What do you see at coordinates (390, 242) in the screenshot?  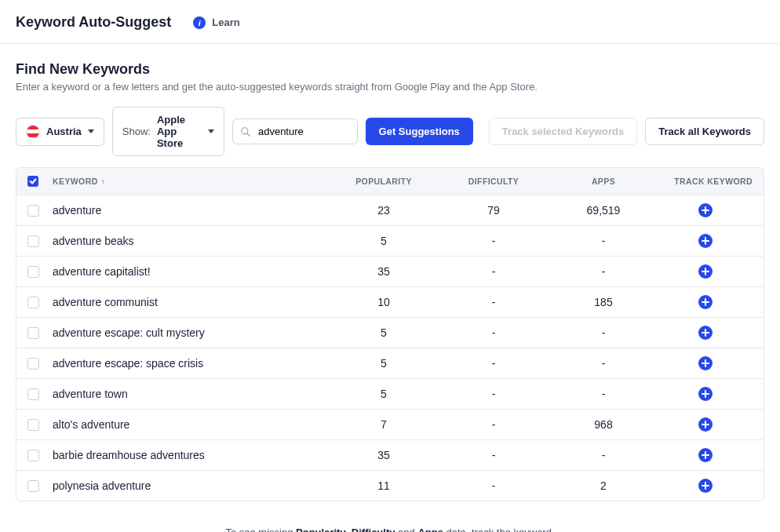 I see `table-row: adventure beaks5--` at bounding box center [390, 242].